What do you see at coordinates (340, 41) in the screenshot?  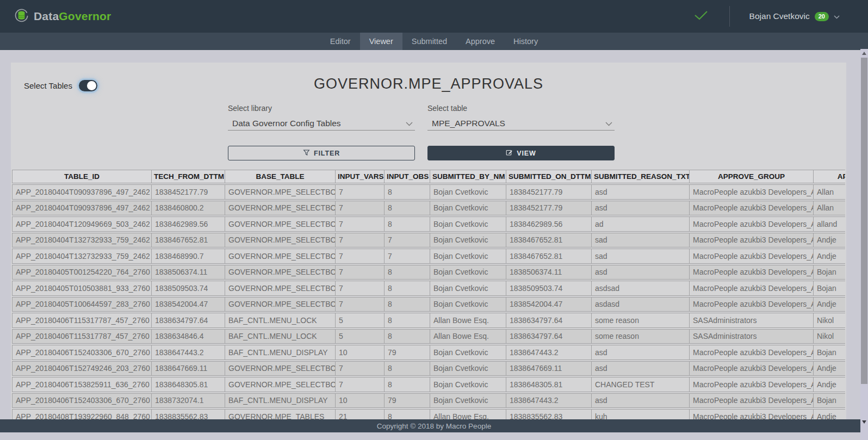 I see `tab-editor: Editor` at bounding box center [340, 41].